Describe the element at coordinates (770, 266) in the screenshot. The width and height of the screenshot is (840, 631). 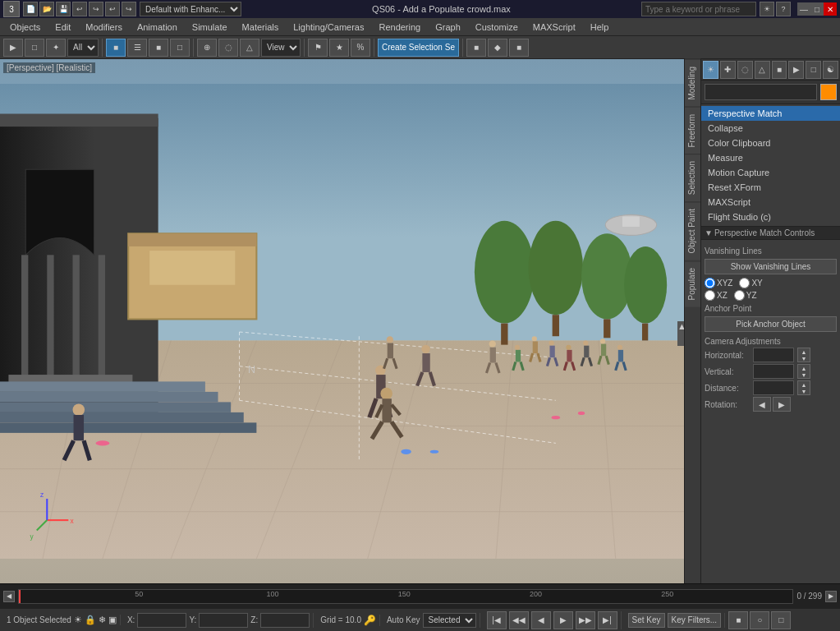
I see `show-vanishing-lines-button: Show Vanishing Lines` at that location.